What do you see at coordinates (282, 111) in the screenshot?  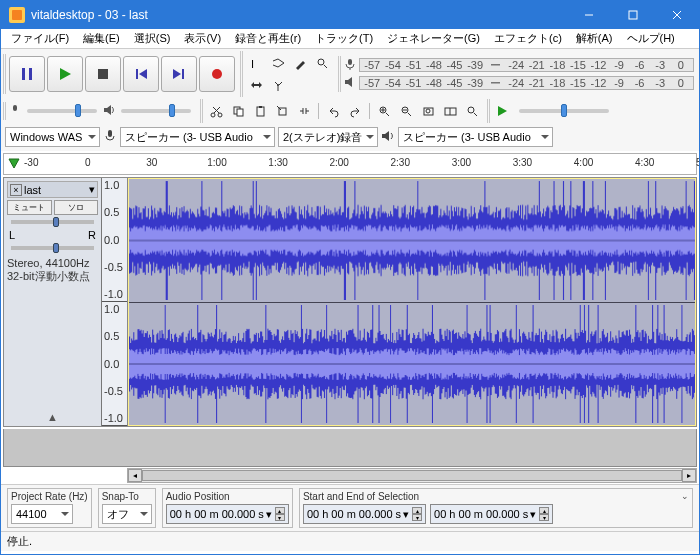 I see `trim-icon` at bounding box center [282, 111].